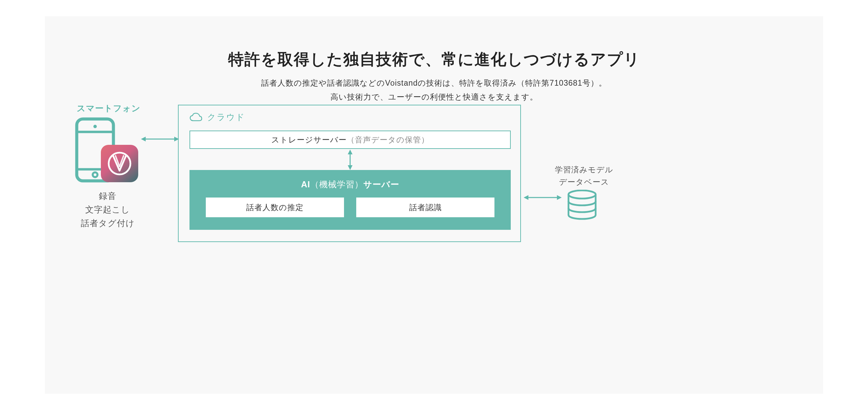  Describe the element at coordinates (543, 198) in the screenshot. I see `double-arrow-ai-db-icon` at that location.